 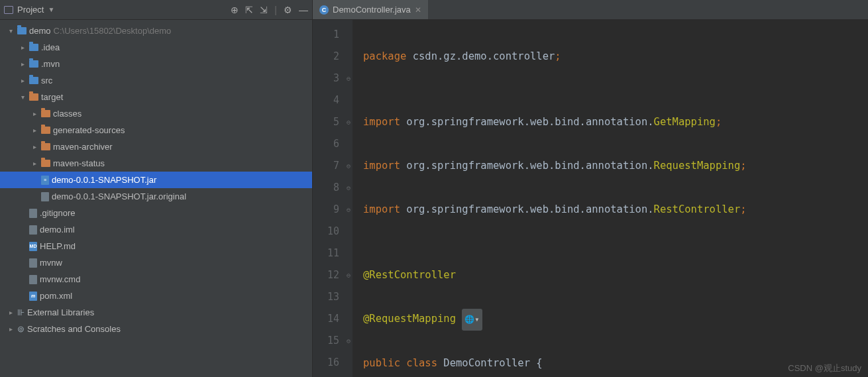 I want to click on expand-all-icon: ⇱, so click(x=249, y=10).